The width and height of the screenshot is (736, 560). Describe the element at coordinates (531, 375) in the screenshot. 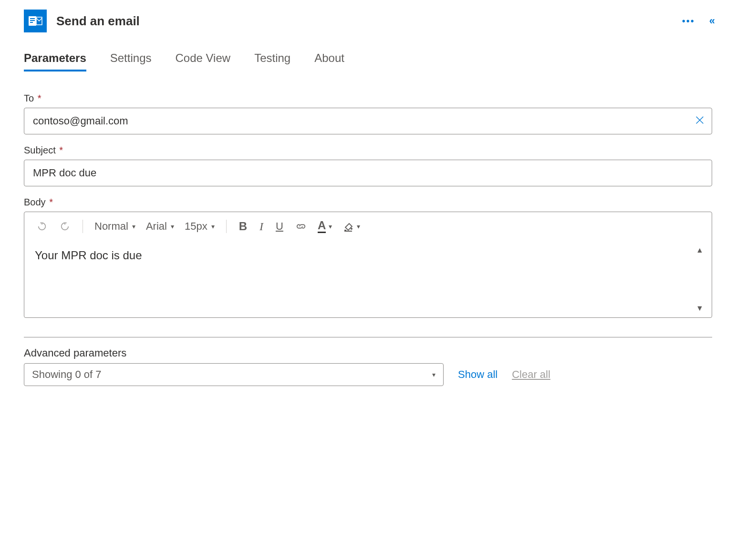

I see `clear-all-button: Clear all` at that location.